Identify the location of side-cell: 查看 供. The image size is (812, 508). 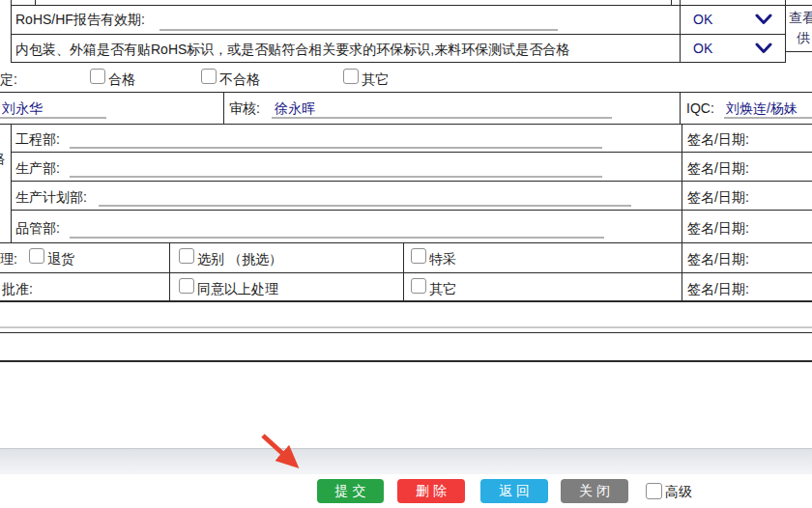
(798, 29).